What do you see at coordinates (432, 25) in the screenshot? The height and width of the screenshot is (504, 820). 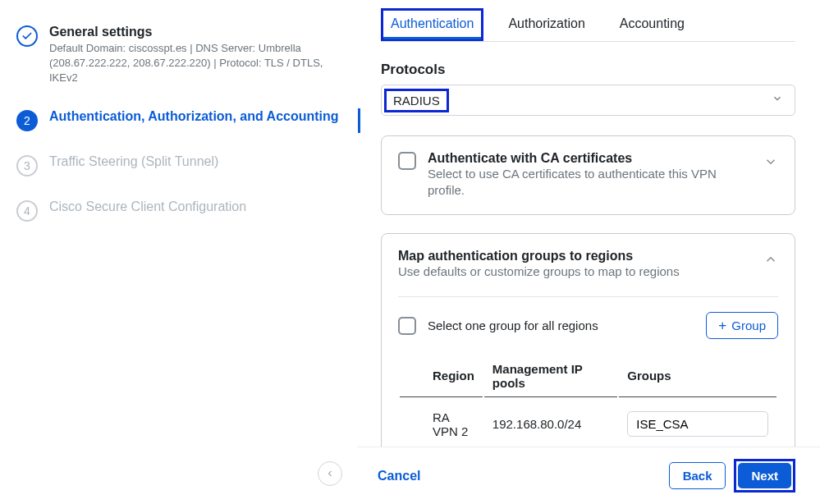 I see `tab-authentication: Authentication` at bounding box center [432, 25].